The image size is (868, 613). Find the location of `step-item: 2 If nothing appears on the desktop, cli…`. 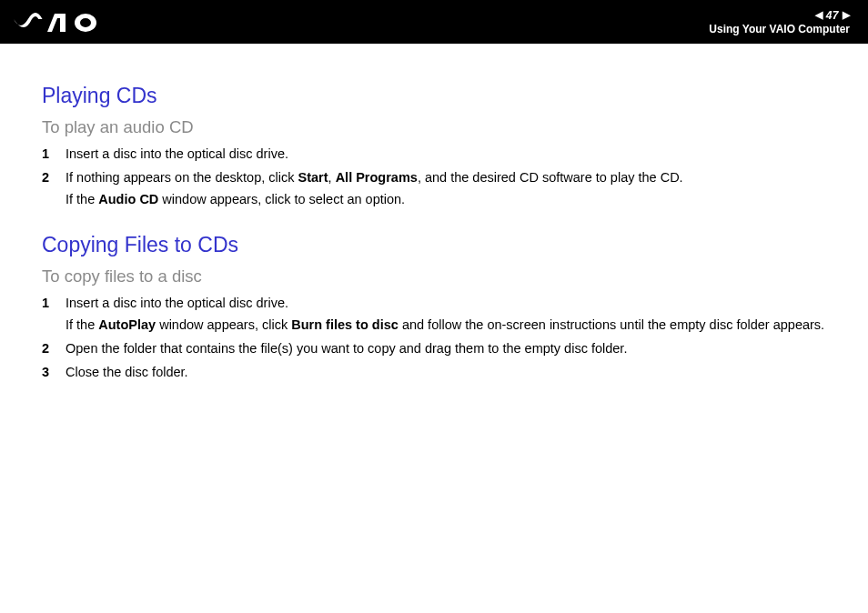

step-item: 2 If nothing appears on the desktop, cli… is located at coordinates (446, 189).